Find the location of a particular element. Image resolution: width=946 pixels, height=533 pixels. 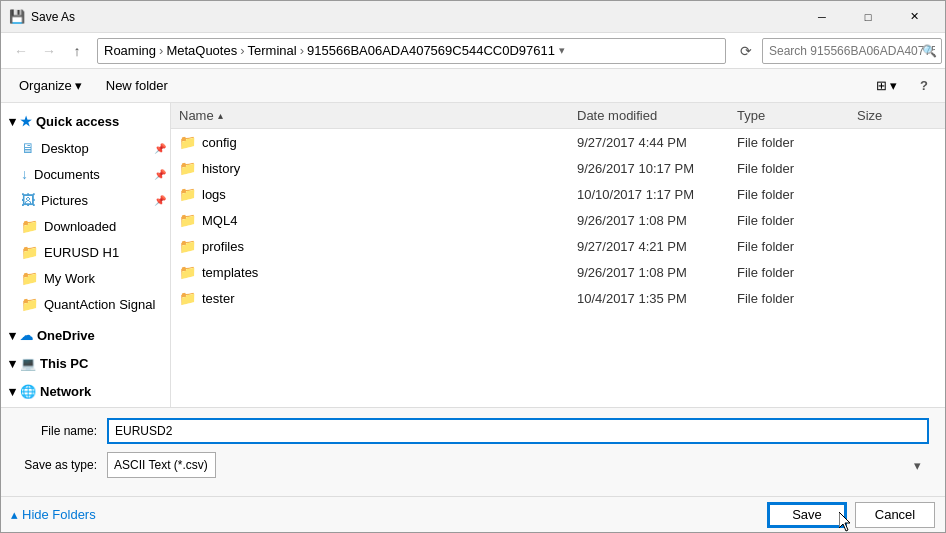

thispc-header: ▾ 💻 This PC is located at coordinates (86, 363).